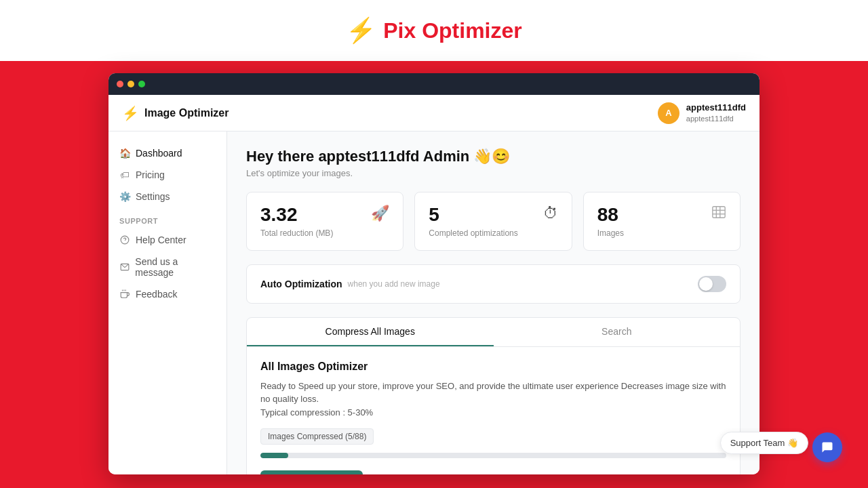 This screenshot has width=868, height=488. What do you see at coordinates (669, 113) in the screenshot?
I see `avatar: A` at bounding box center [669, 113].